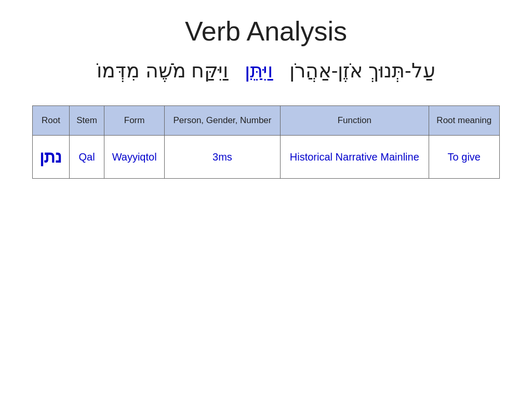 The image size is (532, 399). I want to click on page-title: Verb Analysis, so click(266, 31).